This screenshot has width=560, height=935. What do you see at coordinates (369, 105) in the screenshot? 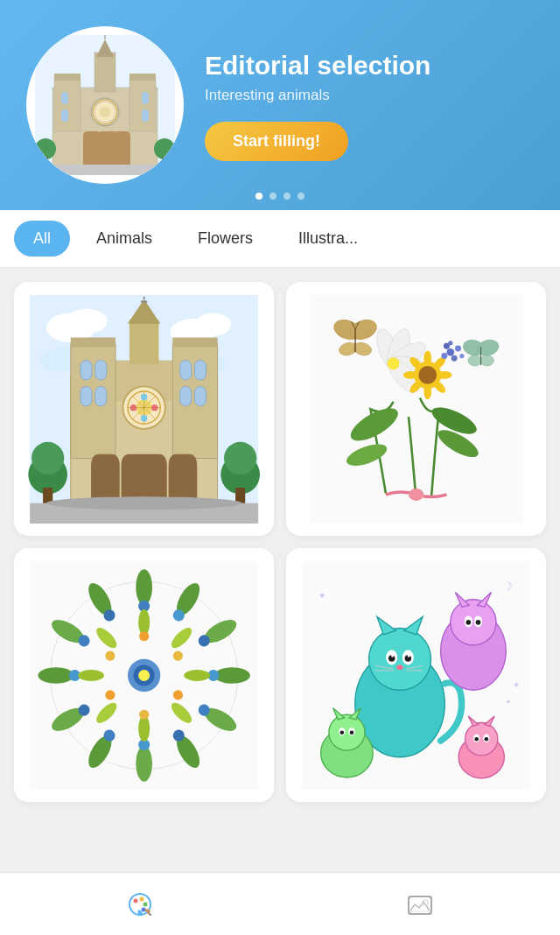
I see `banner-text-area: Editorial selection Interesting animals …` at bounding box center [369, 105].